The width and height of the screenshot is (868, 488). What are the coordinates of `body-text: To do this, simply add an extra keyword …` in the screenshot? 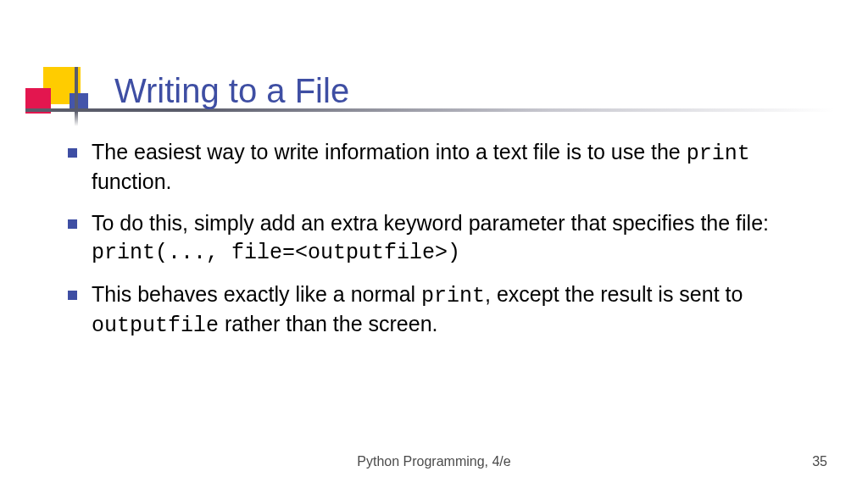 It's located at (431, 223).